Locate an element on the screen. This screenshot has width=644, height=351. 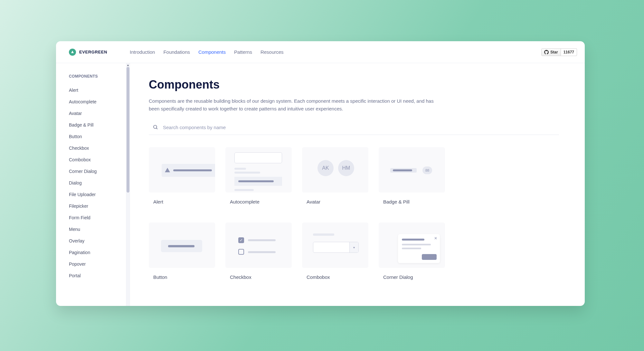
card-label: Corner Dialog is located at coordinates (414, 277).